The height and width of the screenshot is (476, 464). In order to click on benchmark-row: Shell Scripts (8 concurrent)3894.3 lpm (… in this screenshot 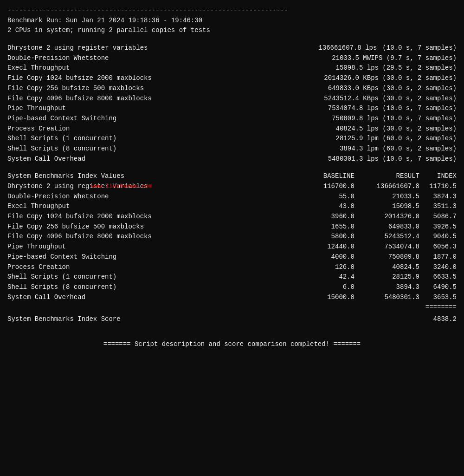, I will do `click(232, 149)`.